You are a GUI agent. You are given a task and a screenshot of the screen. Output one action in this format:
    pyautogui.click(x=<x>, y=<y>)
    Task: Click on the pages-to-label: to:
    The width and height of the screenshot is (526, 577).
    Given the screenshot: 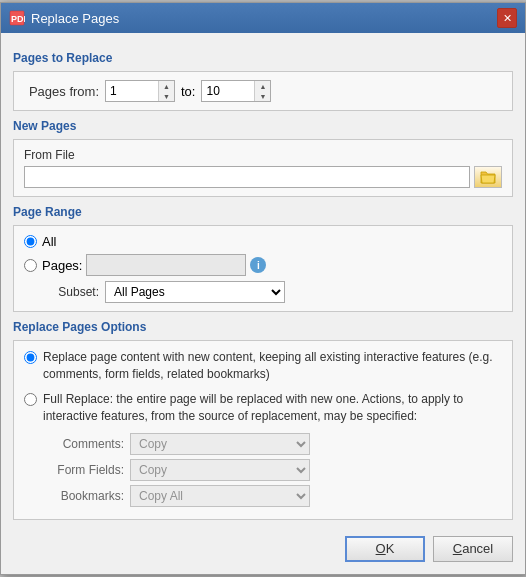 What is the action you would take?
    pyautogui.click(x=188, y=92)
    